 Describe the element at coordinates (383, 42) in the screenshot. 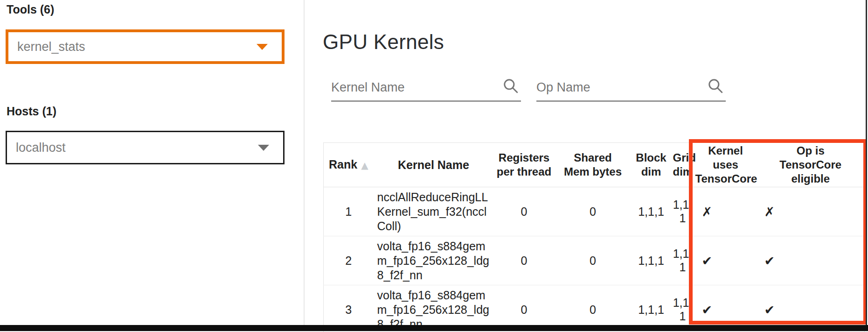

I see `page-title: GPU Kernels` at that location.